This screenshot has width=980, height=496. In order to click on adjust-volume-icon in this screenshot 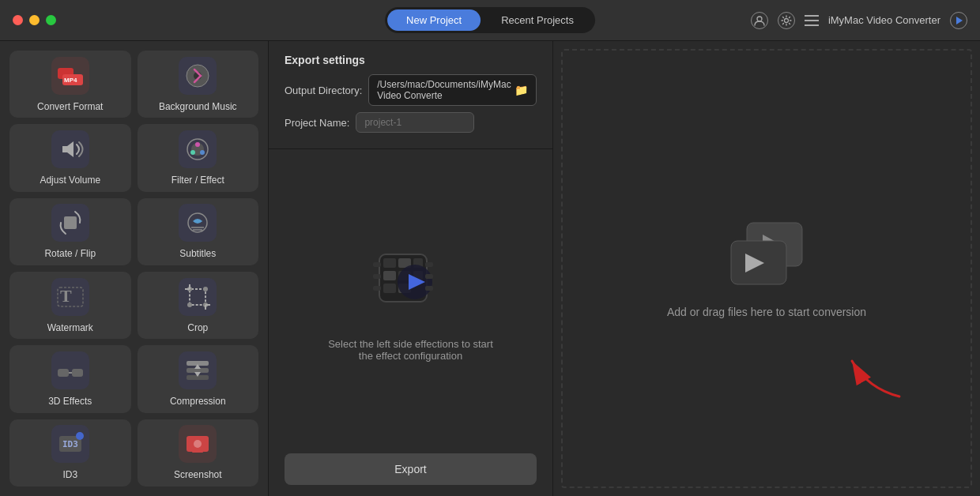, I will do `click(70, 149)`.